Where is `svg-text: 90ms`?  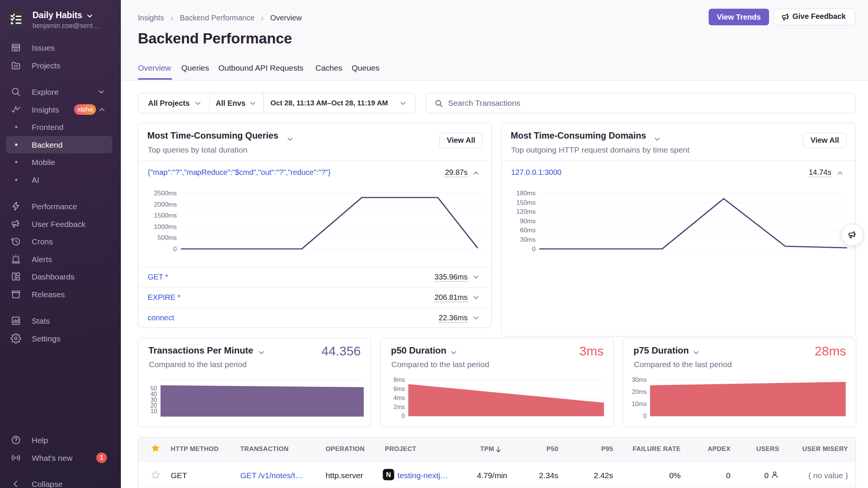
svg-text: 90ms is located at coordinates (528, 221).